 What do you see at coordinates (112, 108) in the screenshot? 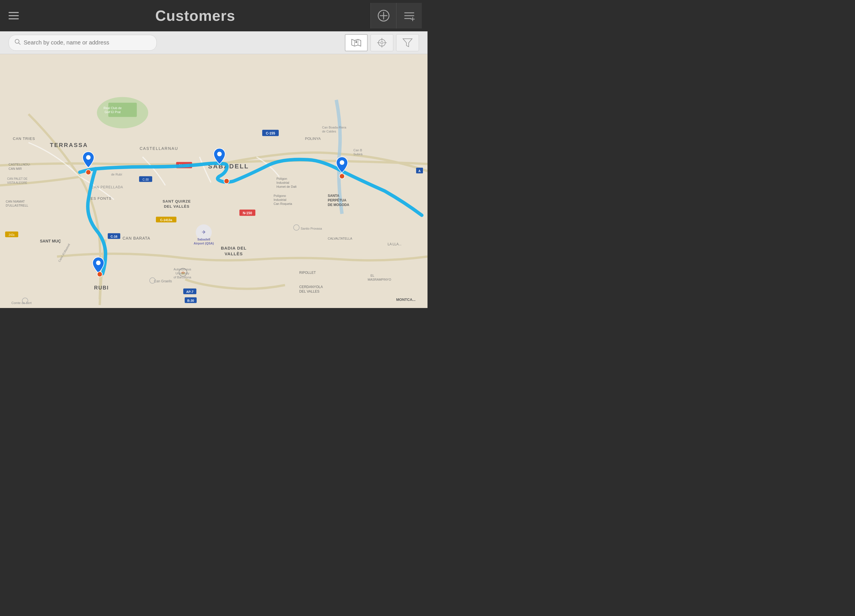
I see `svg-text: Real Club de` at bounding box center [112, 108].